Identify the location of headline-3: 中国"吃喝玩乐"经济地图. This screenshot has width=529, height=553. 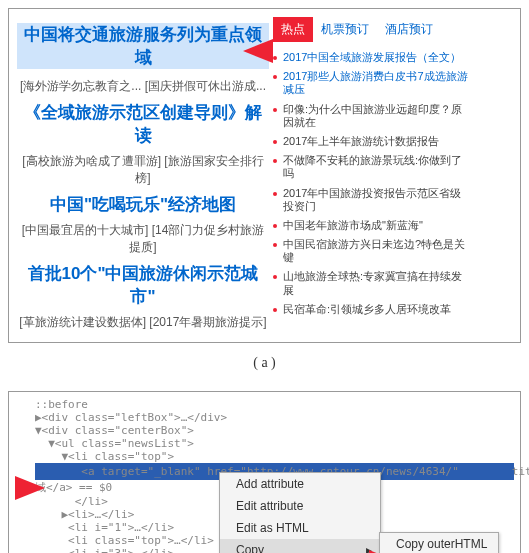
(143, 204).